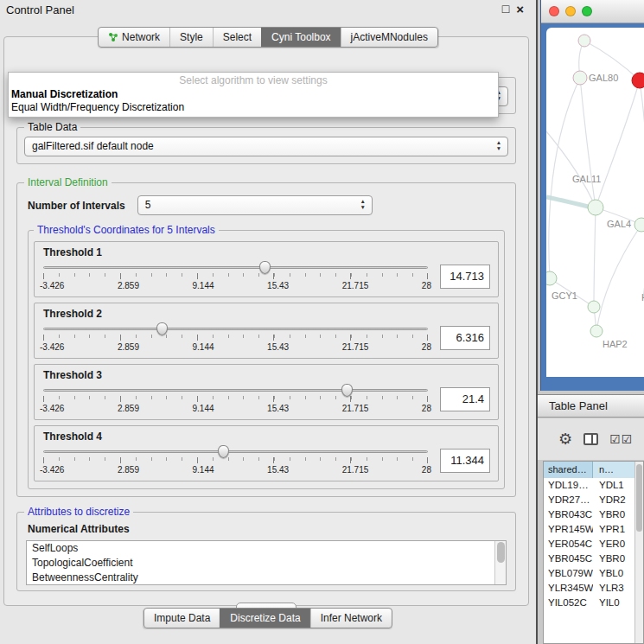 The height and width of the screenshot is (644, 644). Describe the element at coordinates (253, 95) in the screenshot. I see `popup-item-manual-discretization: Manual Discretization` at that location.